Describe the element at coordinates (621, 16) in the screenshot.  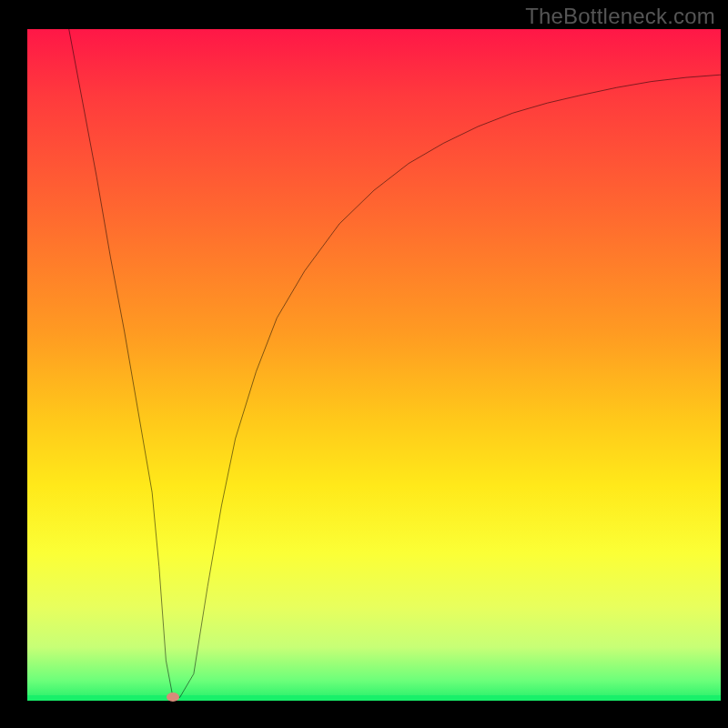
I see `watermark-text: TheBottleneck.com` at that location.